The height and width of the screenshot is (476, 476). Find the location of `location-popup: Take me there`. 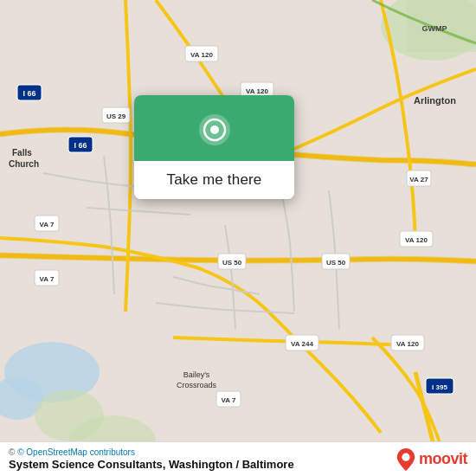

location-popup: Take me there is located at coordinates (215, 147).